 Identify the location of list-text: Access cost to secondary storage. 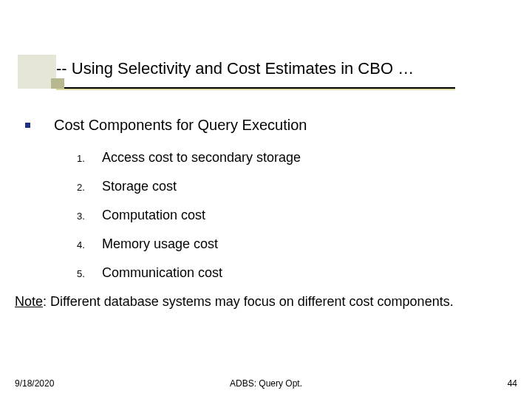
(201, 158).